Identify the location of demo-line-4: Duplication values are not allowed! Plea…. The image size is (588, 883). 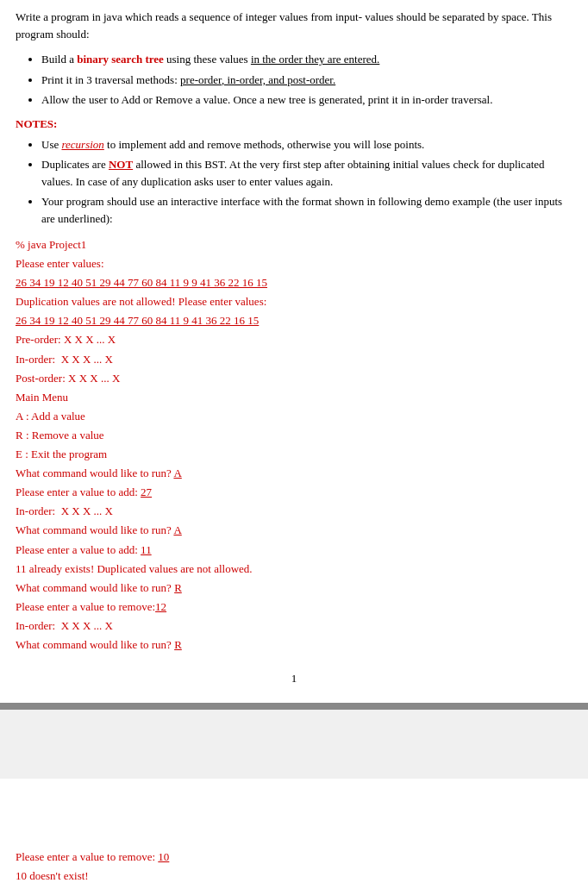
(294, 302).